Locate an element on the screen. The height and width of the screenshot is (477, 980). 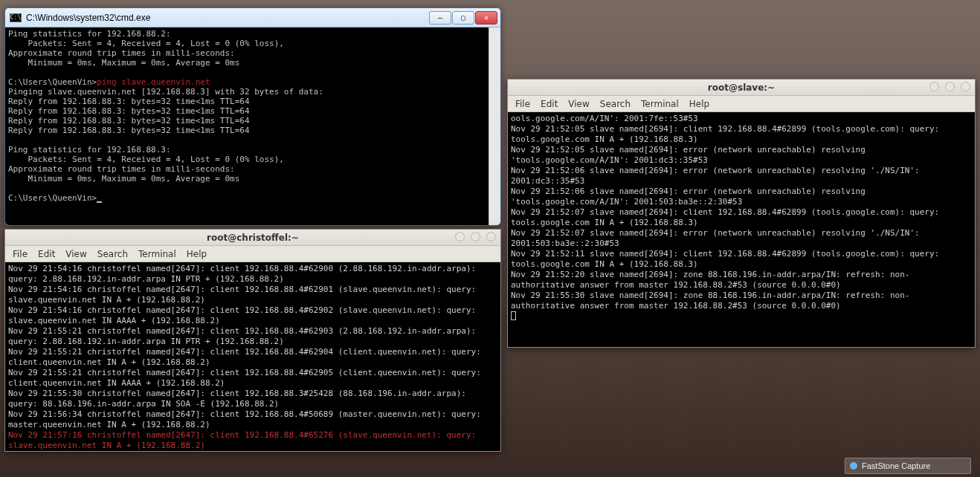
cmd-text-block1: Ping statistics for 192.168.88.2: is located at coordinates (89, 34).